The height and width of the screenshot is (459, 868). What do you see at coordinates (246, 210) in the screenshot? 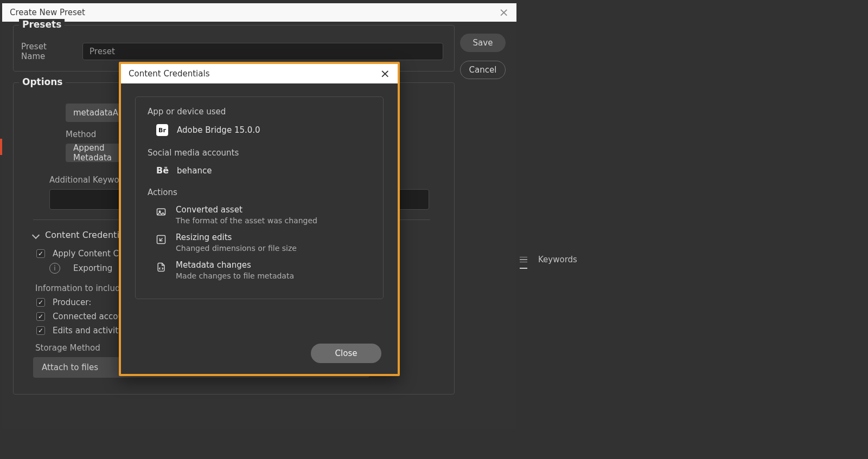
I see `action-title: Converted asset` at bounding box center [246, 210].